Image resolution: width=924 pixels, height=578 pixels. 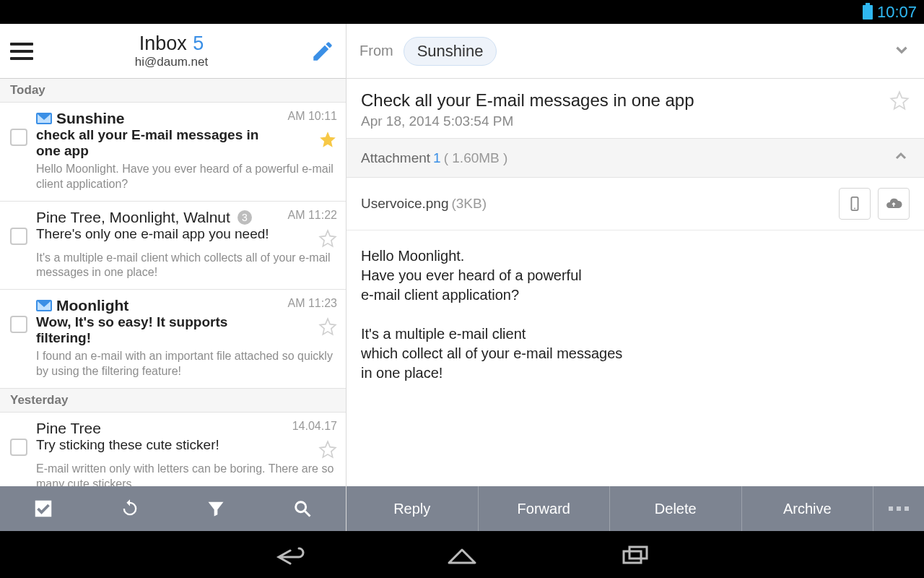 What do you see at coordinates (902, 51) in the screenshot?
I see `expand-header-button` at bounding box center [902, 51].